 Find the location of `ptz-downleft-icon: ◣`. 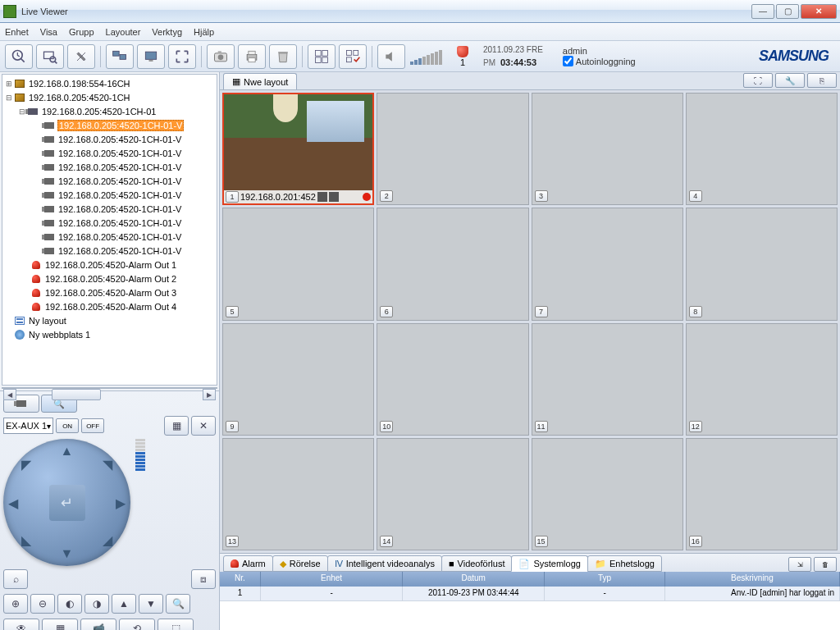

ptz-downleft-icon: ◣ is located at coordinates (26, 540).